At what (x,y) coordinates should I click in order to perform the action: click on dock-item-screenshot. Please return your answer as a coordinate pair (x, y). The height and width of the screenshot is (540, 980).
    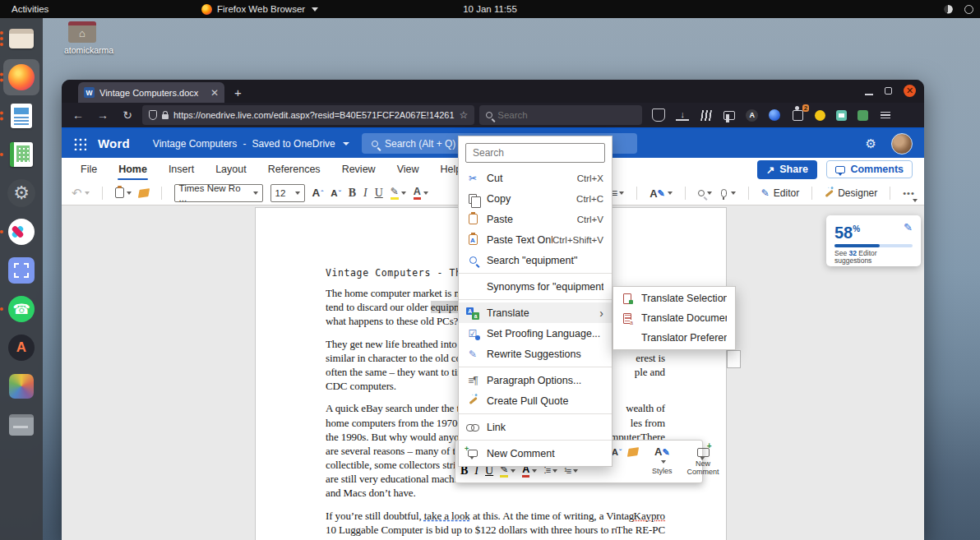
    Looking at the image, I should click on (21, 270).